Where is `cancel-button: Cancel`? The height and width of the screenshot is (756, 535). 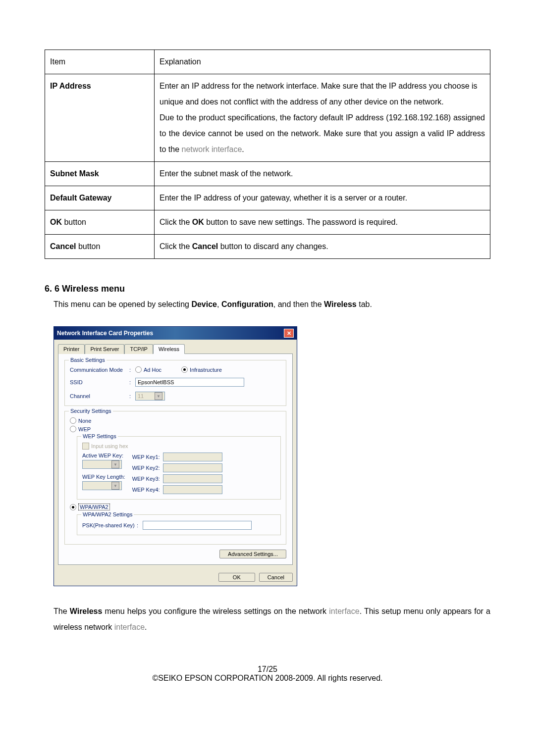
cancel-button: Cancel is located at coordinates (276, 577).